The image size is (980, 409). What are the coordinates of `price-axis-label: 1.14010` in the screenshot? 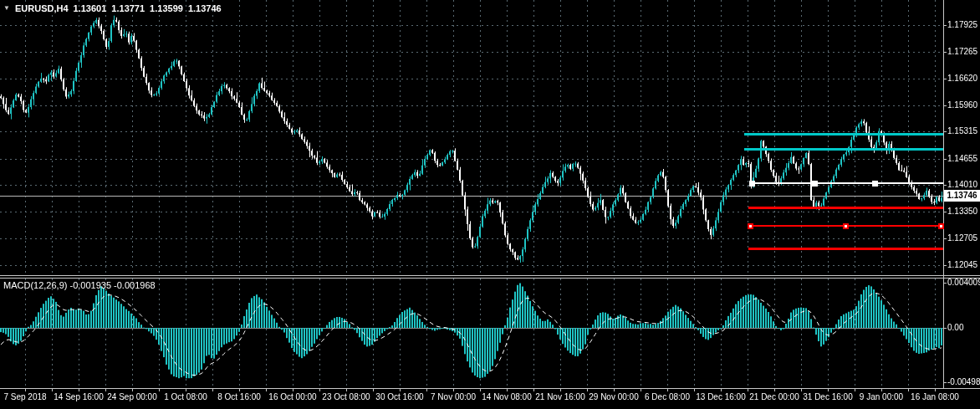 It's located at (962, 185).